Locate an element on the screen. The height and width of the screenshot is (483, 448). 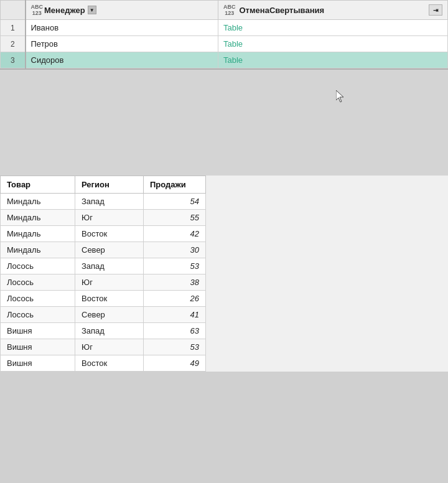
bottom-table-row: МиндальВосток42 is located at coordinates (103, 234).